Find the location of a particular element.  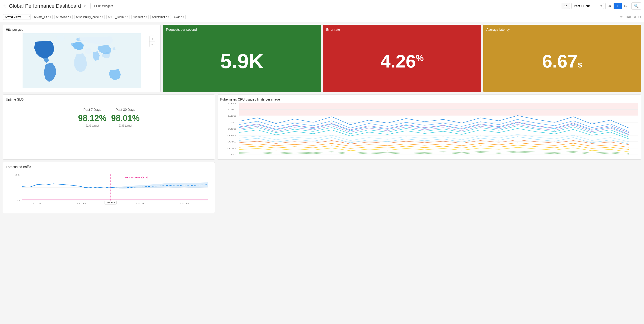

svg-text: 0.8G is located at coordinates (232, 129).